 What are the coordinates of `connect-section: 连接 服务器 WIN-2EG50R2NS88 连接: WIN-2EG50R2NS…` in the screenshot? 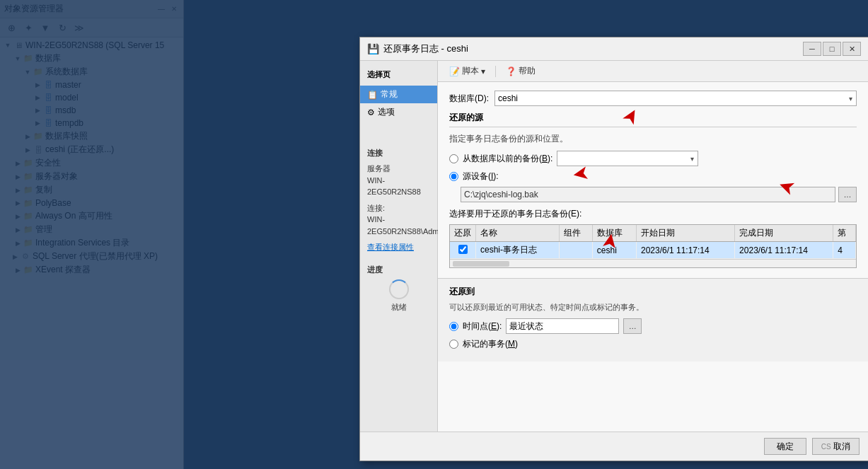 It's located at (399, 201).